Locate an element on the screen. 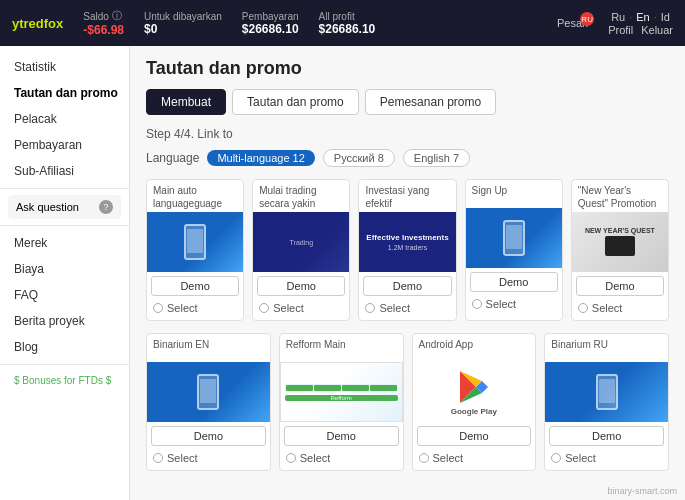  banner-label-2: Mulai trading secara yakin is located at coordinates (301, 196).